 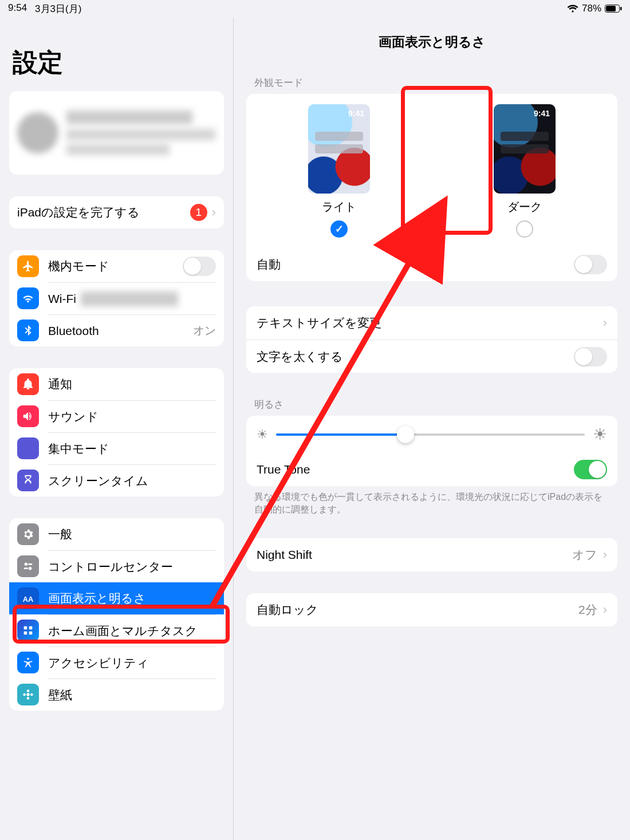 I want to click on sidebar-item-display-brightness: AA 画面表示と明るさ, so click(x=117, y=598).